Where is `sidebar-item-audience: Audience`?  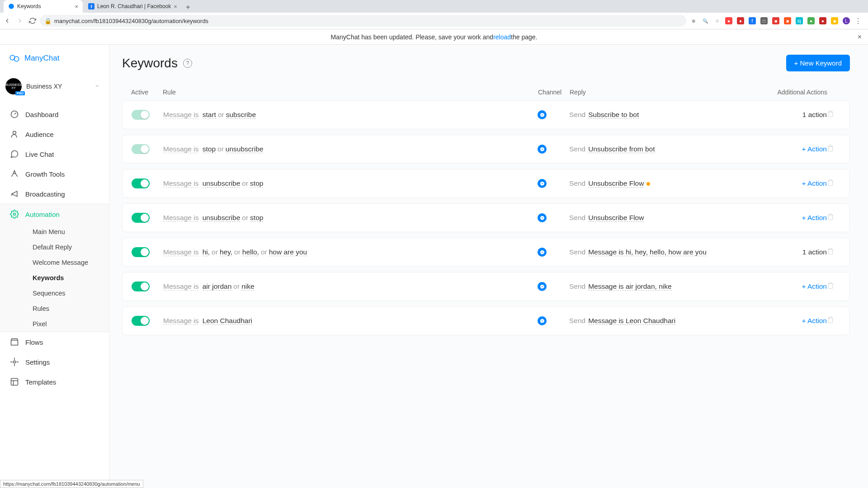 sidebar-item-audience: Audience is located at coordinates (54, 134).